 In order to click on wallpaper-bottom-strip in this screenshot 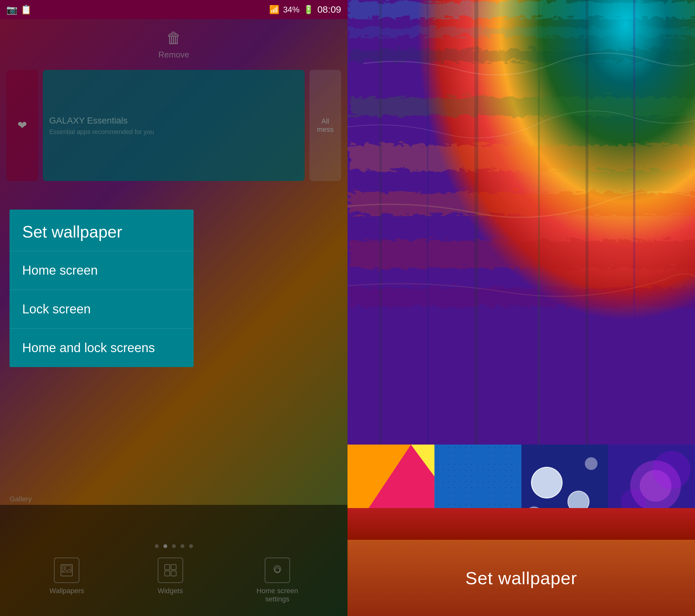, I will do `click(521, 524)`.